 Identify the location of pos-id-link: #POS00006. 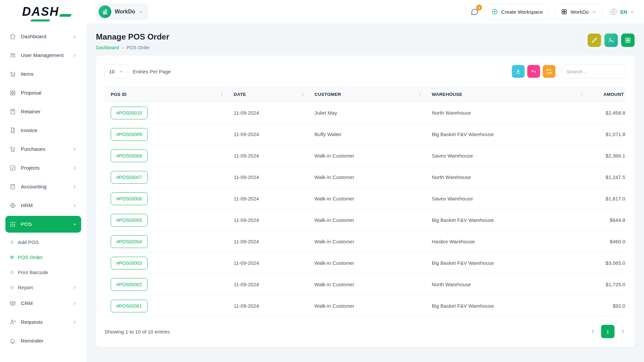
(129, 199).